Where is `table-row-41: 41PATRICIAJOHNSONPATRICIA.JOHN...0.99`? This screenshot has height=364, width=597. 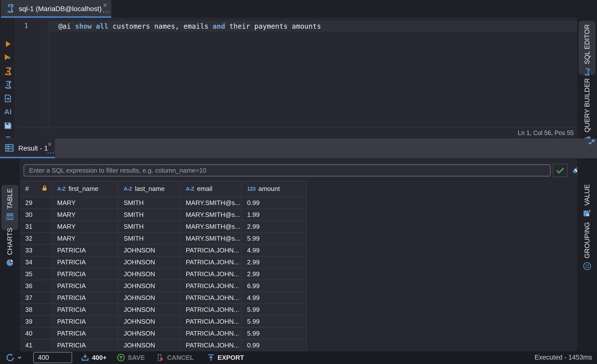 table-row-41: 41PATRICIAJOHNSONPATRICIA.JOHN...0.99 is located at coordinates (163, 345).